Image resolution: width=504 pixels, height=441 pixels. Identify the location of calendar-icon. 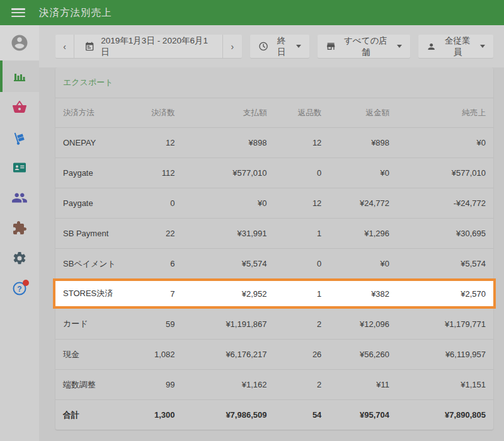
(89, 47).